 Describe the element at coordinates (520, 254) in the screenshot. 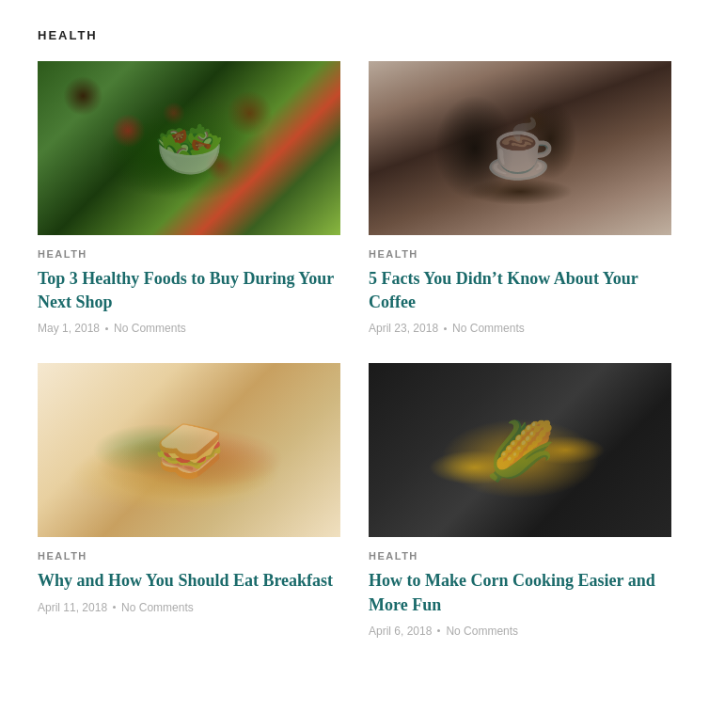

I see `article-category-2: HEALTH` at that location.